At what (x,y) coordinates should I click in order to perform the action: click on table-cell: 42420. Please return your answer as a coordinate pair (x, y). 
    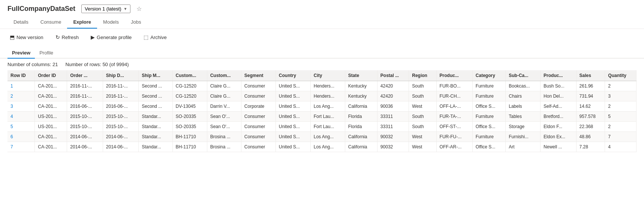
    Looking at the image, I should click on (393, 96).